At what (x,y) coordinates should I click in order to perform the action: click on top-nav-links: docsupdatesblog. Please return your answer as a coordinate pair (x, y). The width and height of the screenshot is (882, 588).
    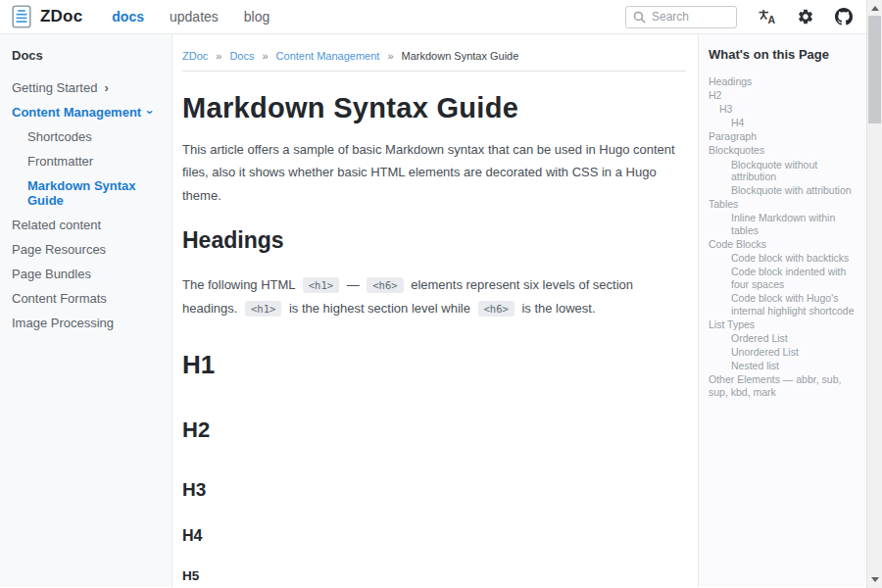
    Looking at the image, I should click on (190, 17).